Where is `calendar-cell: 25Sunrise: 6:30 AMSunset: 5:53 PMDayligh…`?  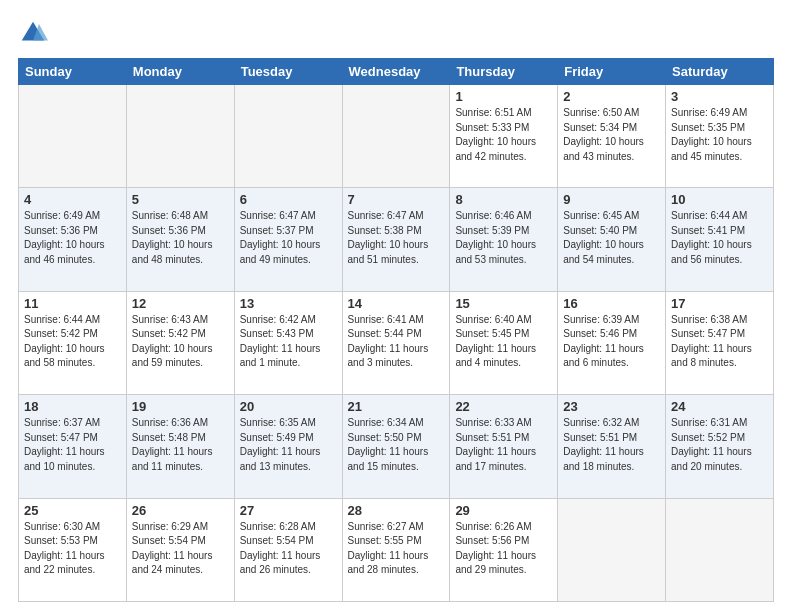
calendar-cell: 25Sunrise: 6:30 AMSunset: 5:53 PMDayligh… is located at coordinates (73, 550).